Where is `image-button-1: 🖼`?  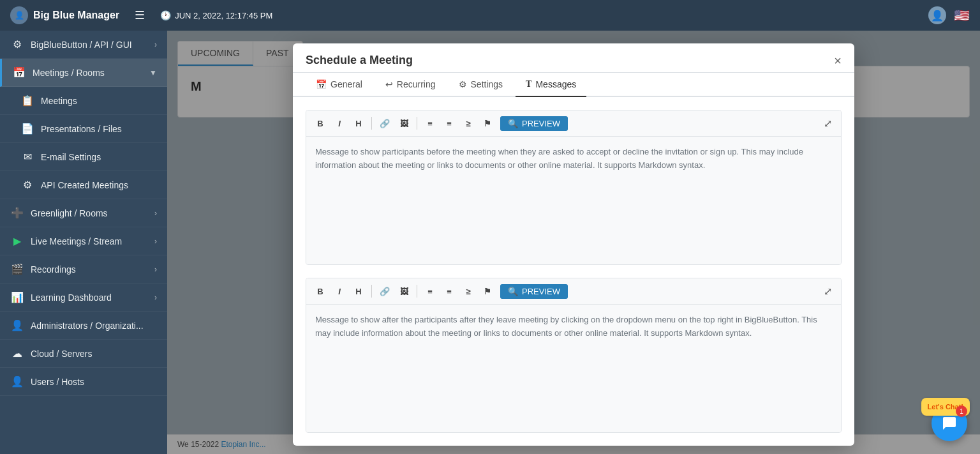 image-button-1: 🖼 is located at coordinates (404, 123).